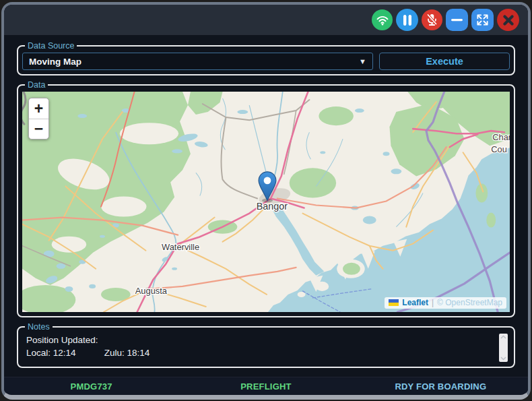 The image size is (532, 401). Describe the element at coordinates (180, 247) in the screenshot. I see `map-label-waterville: Waterville` at that location.